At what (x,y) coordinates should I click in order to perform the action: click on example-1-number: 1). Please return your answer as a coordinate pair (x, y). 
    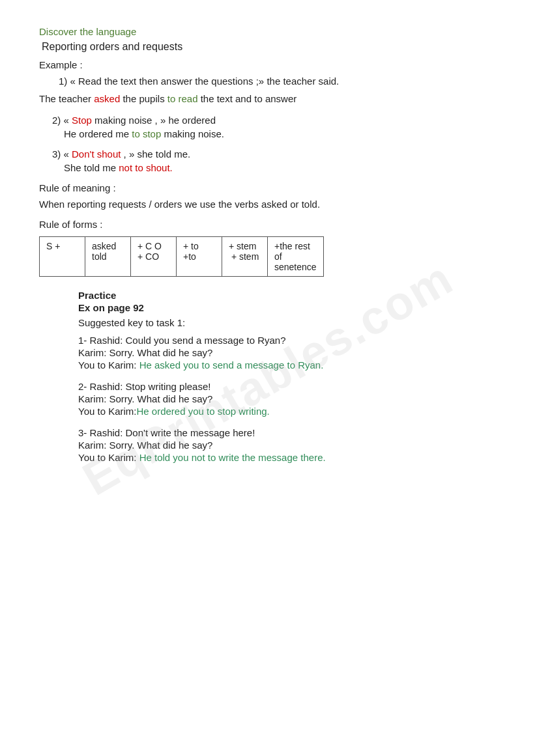
    Looking at the image, I should click on (63, 81).